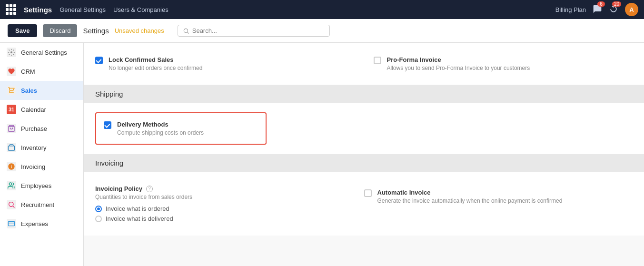 This screenshot has height=266, width=644. I want to click on search-box, so click(254, 30).